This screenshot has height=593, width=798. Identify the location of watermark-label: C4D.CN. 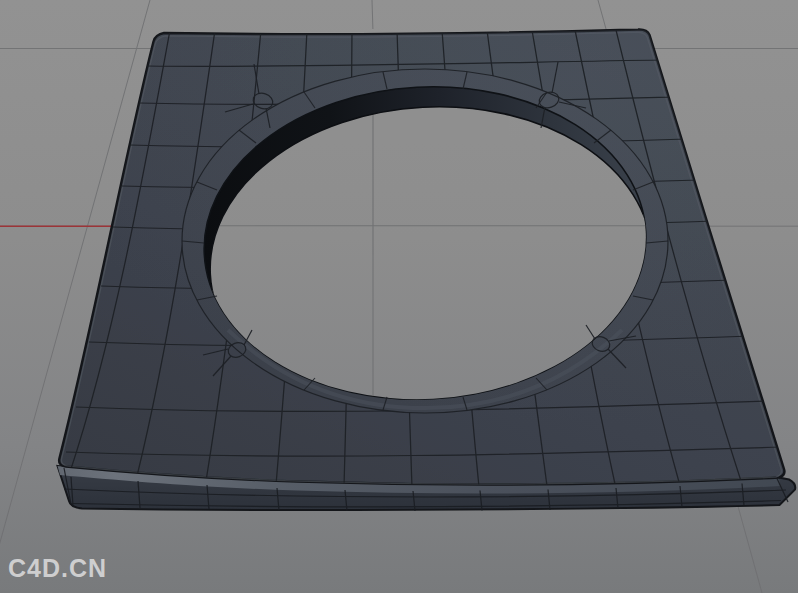
(58, 568).